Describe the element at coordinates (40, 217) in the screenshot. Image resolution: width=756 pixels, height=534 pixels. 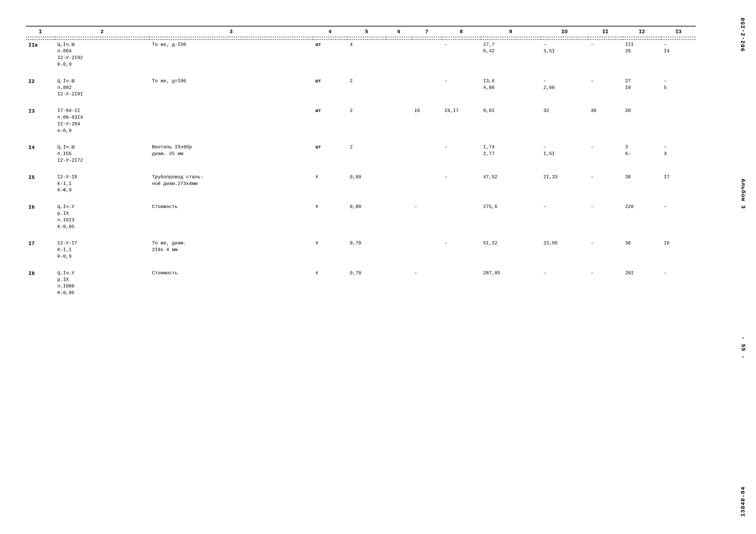
I see `cell-row5-col0: I6` at that location.